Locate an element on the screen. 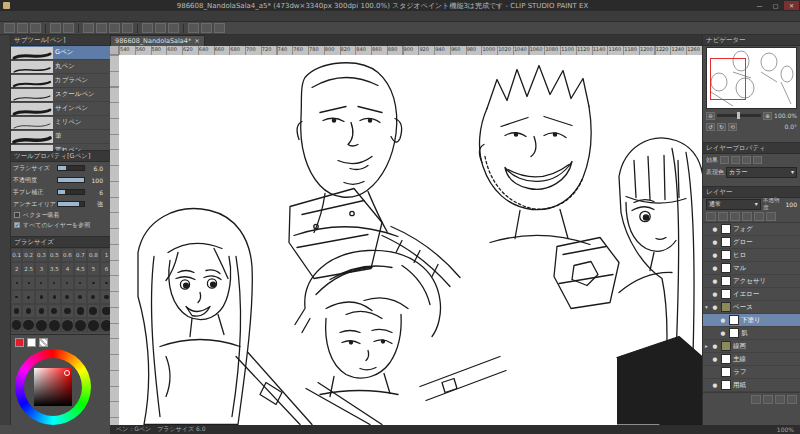  blend-mode-dropdown: 通常 ▾ is located at coordinates (734, 204).